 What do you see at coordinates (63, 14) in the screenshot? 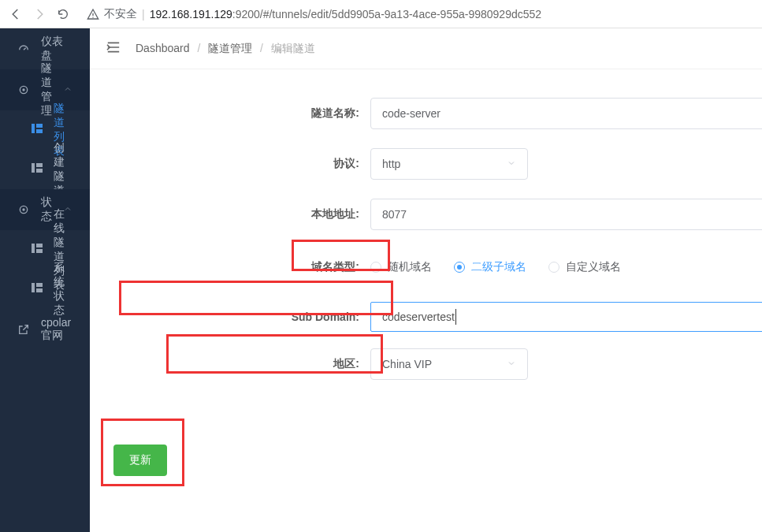
I see `nav-reload-button` at bounding box center [63, 14].